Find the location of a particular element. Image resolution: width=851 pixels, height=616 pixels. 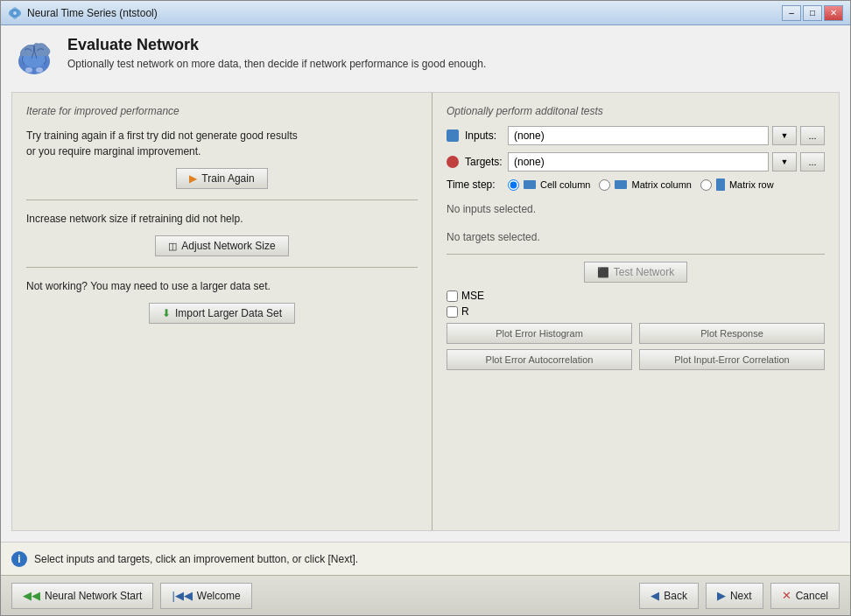

adjust-network-btn-row: ◫ Adjust Network Size is located at coordinates (222, 246).